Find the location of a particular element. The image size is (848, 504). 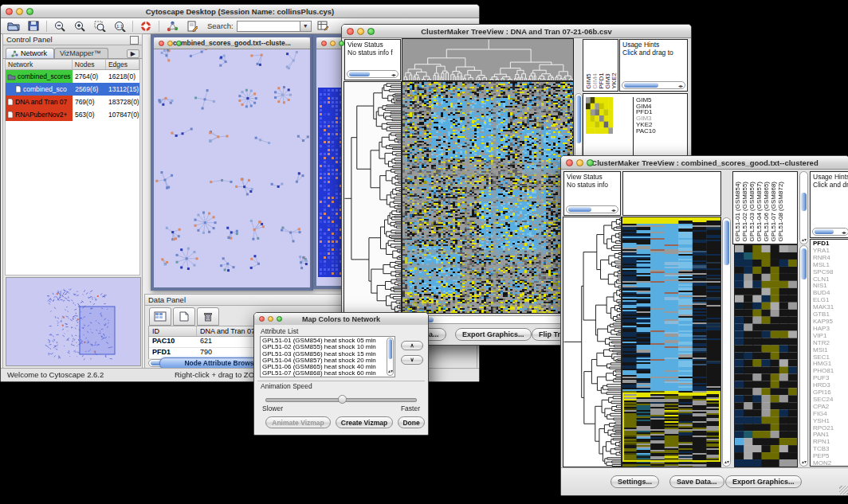

done-button: Done is located at coordinates (411, 422).